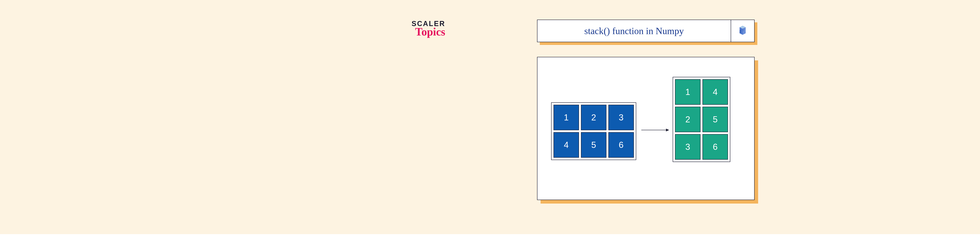 This screenshot has height=242, width=980. What do you see at coordinates (430, 32) in the screenshot?
I see `logo-line-2: Topics` at bounding box center [430, 32].